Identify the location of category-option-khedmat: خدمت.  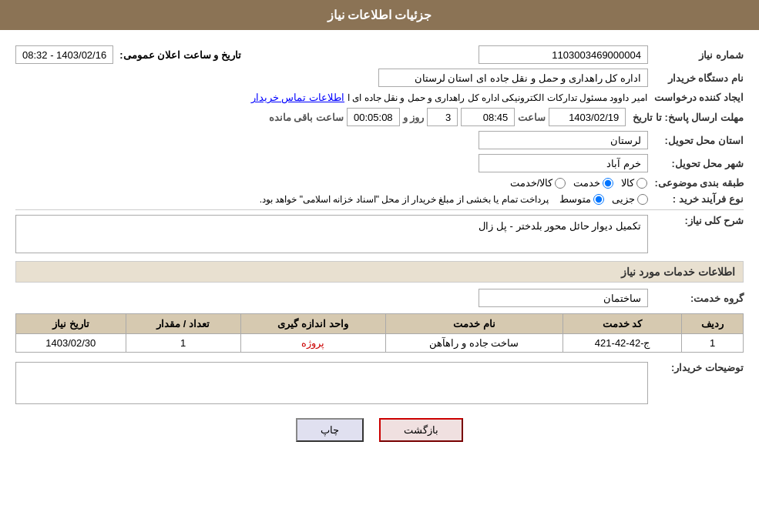
(593, 183).